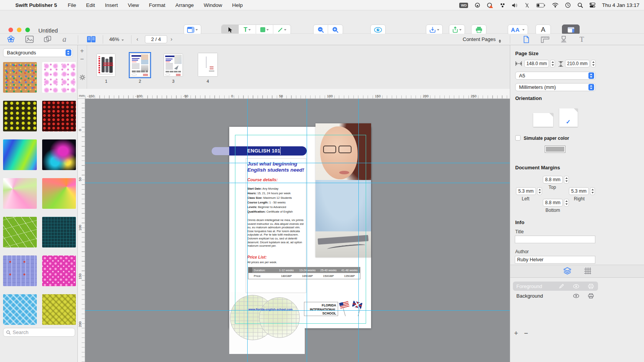 The height and width of the screenshot is (362, 644). I want to click on sidebar-tab-backgrounds, so click(11, 40).